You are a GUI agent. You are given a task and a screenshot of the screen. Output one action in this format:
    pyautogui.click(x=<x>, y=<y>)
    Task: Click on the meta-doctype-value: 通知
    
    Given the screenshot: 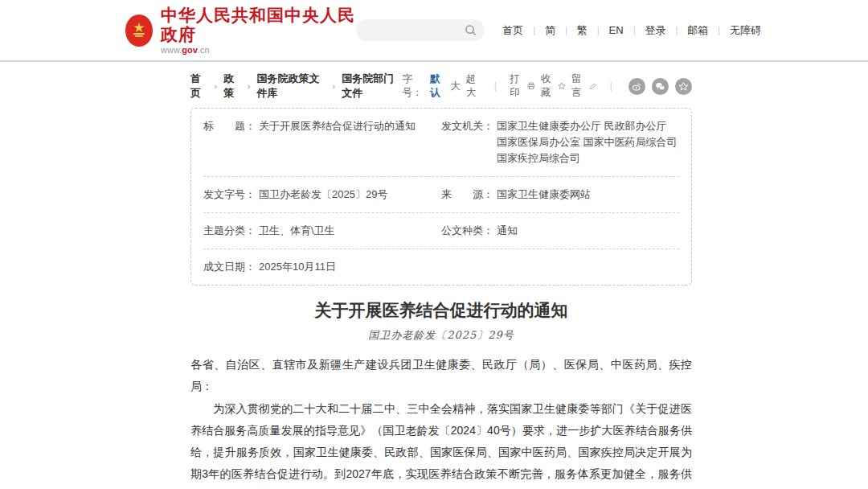 What is the action you would take?
    pyautogui.click(x=507, y=231)
    